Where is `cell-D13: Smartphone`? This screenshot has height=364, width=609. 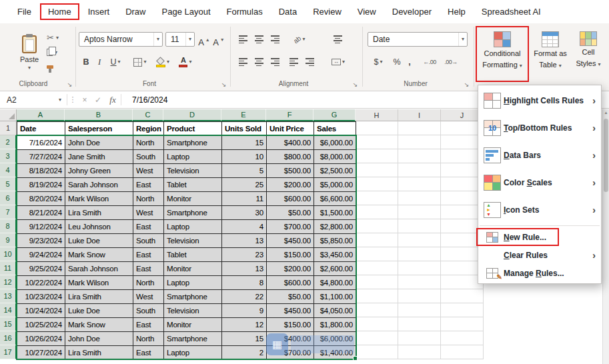
cell-D13: Smartphone is located at coordinates (193, 297).